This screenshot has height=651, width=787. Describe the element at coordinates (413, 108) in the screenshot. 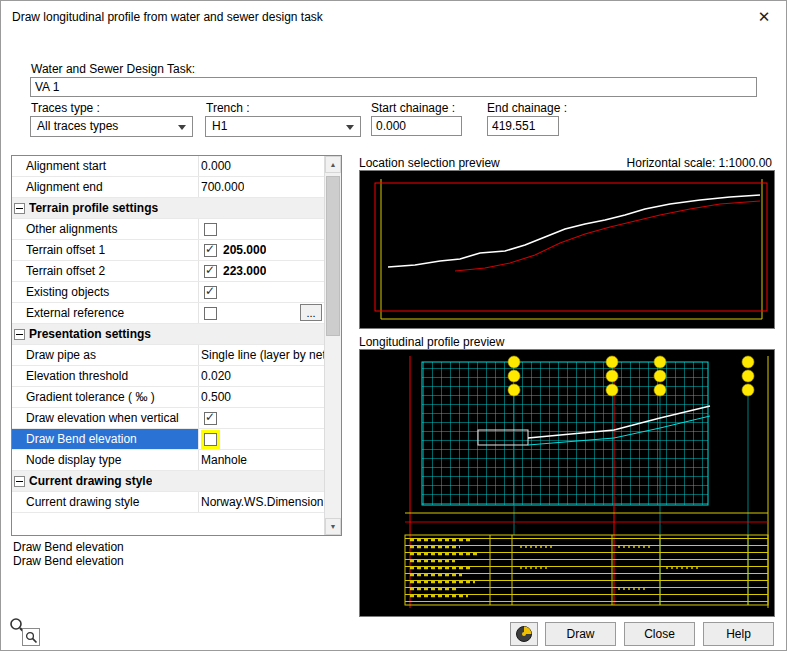

I see `start-chainage-label: Start chainage :` at that location.